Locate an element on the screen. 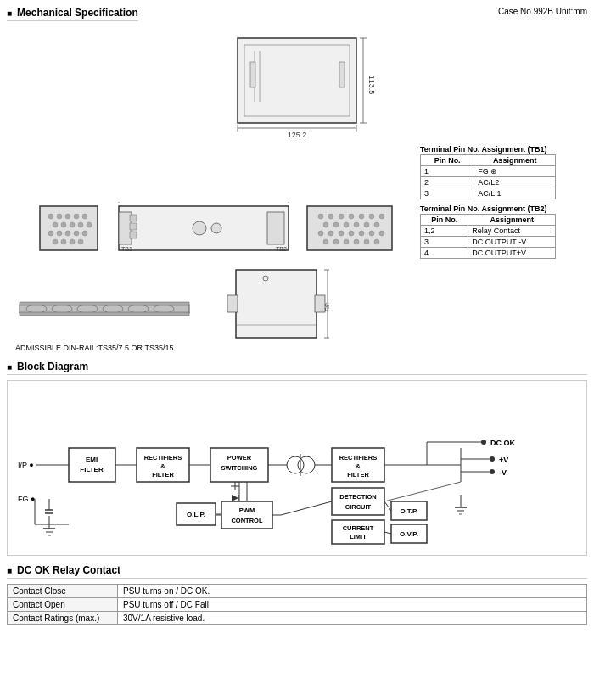  tb2-row3-pin: 4 is located at coordinates (445, 253).